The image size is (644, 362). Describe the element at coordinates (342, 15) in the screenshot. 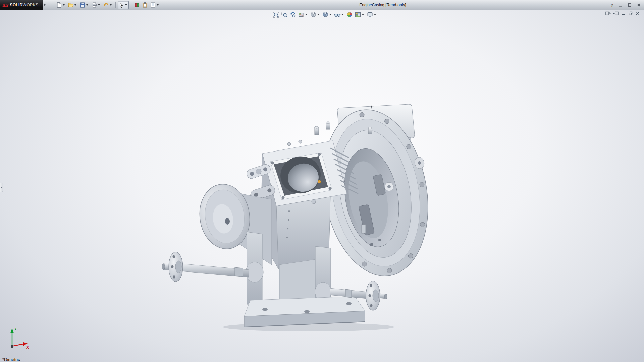

I see `hide-show-dropdown-icon` at that location.